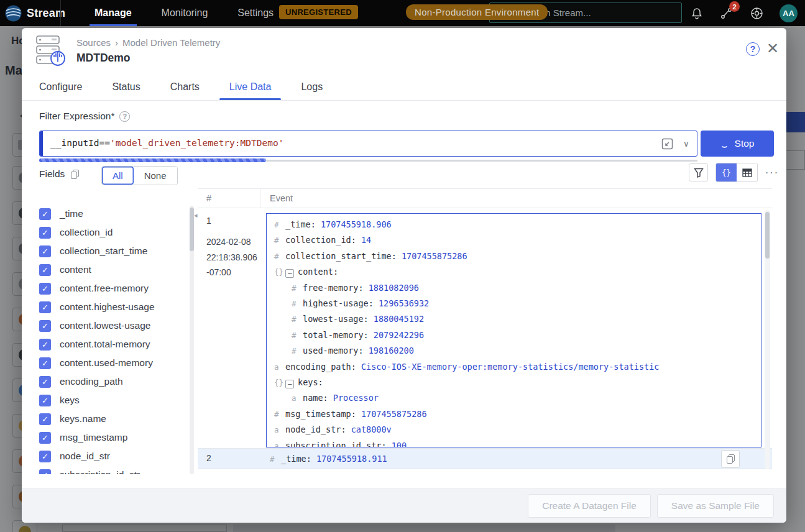 This screenshot has height=532, width=805. I want to click on filter-help-icon: ?, so click(124, 117).